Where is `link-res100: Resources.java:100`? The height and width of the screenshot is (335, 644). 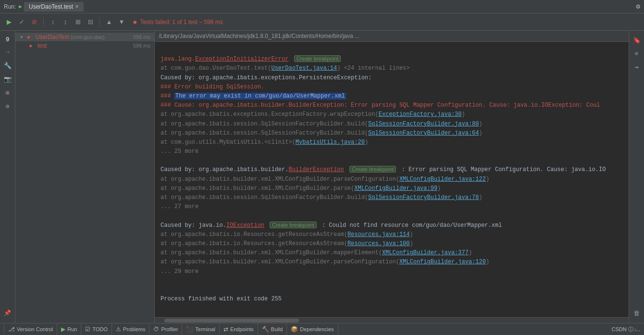
link-res100: Resources.java:100 is located at coordinates (379, 244).